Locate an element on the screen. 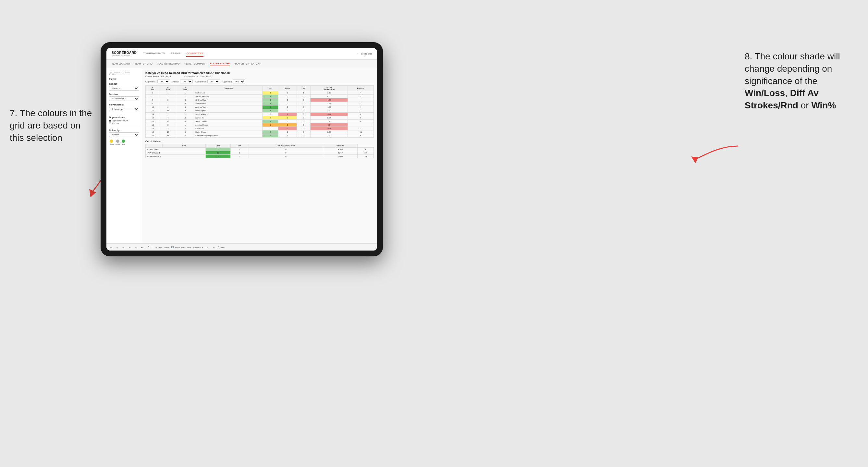 The height and width of the screenshot is (467, 868). toolbar-cut: ✂ is located at coordinates (136, 247).